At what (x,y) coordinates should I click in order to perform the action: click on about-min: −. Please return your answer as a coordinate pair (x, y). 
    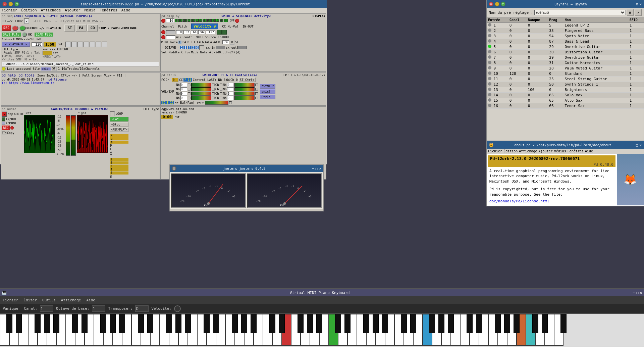
    Looking at the image, I should click on (633, 145).